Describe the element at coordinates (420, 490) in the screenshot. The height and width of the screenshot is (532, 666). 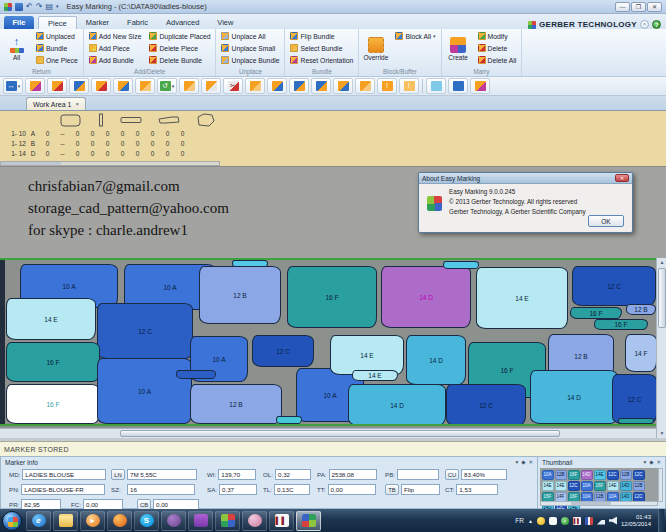
I see `flip-field: Flip` at that location.